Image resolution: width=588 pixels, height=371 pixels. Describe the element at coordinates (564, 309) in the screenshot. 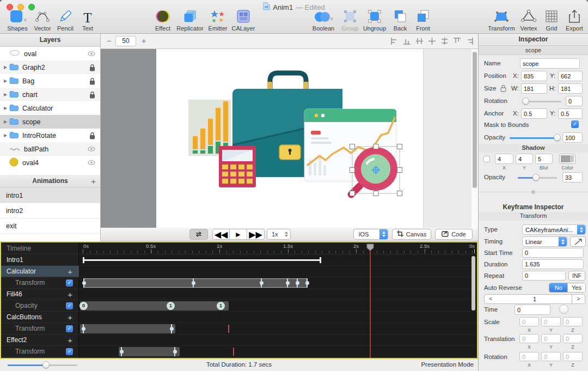

I see `time-record-dot` at that location.